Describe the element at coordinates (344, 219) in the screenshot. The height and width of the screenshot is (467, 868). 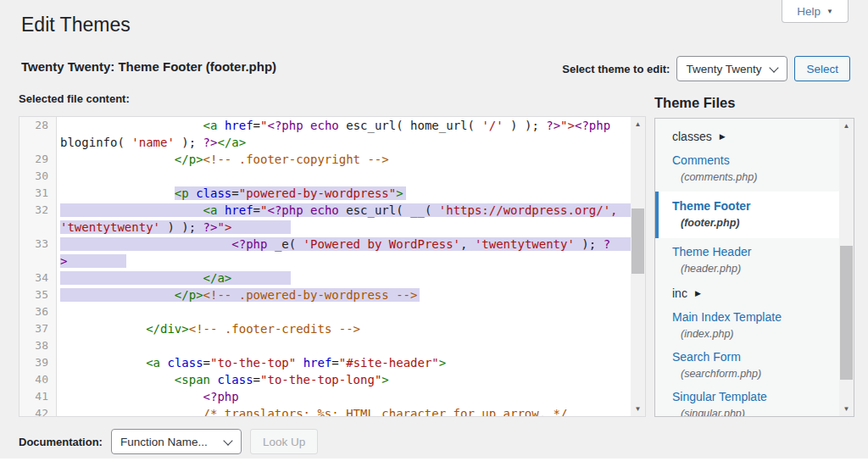
I see `code-text: <a href="<?php echo esc_url( __( 'https:…` at that location.